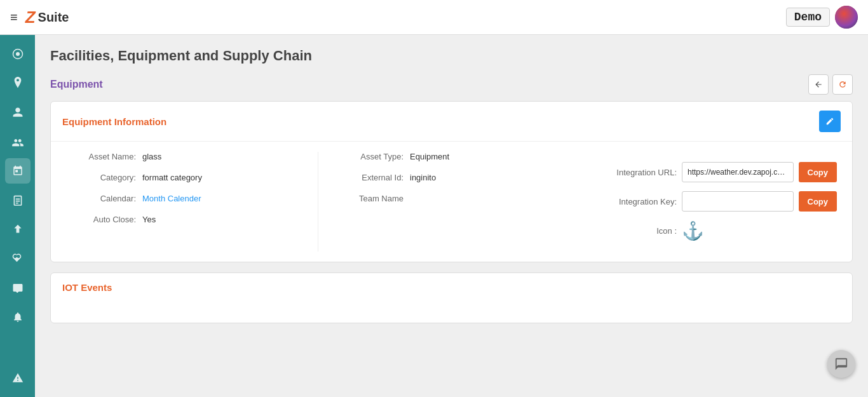 The image size is (868, 397). What do you see at coordinates (18, 288) in the screenshot?
I see `sidebar-item-messages` at bounding box center [18, 288].